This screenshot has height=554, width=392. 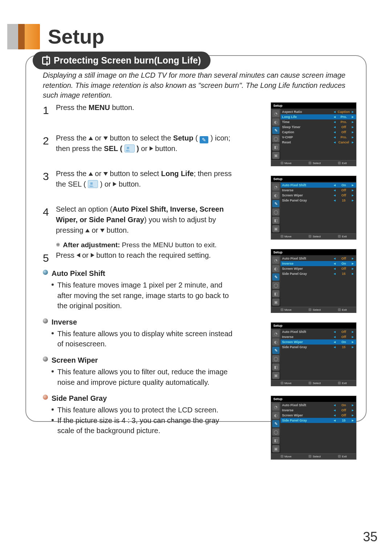 I want to click on section-title: Setup, so click(x=76, y=36).